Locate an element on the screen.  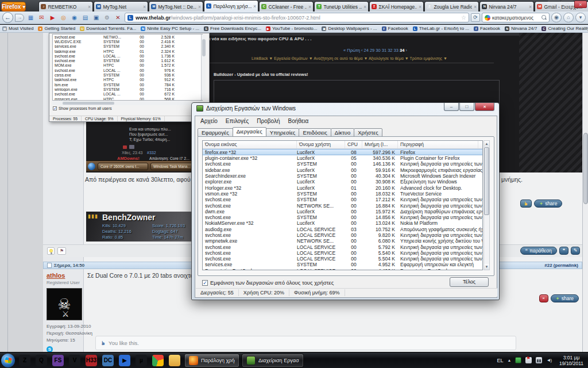
tm-process-row: sidebar.exe LuciferX 00 59.916 K Μικροεφ… is located at coordinates (342, 170).